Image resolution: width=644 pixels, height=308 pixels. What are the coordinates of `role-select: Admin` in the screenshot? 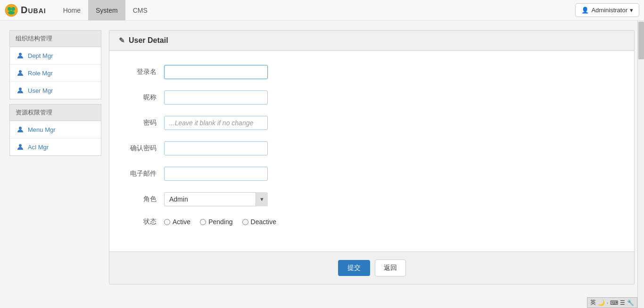 It's located at (216, 199).